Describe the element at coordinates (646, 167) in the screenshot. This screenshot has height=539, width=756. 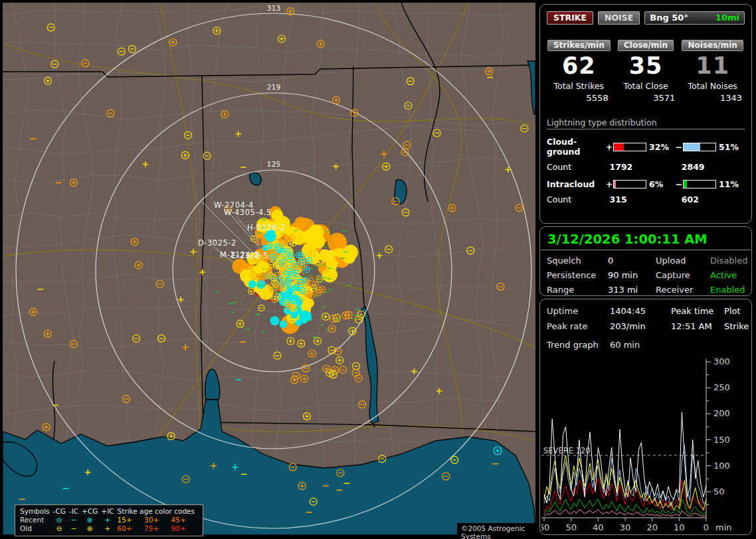
I see `cloud-ground-count-row: Count 1792 2849` at that location.